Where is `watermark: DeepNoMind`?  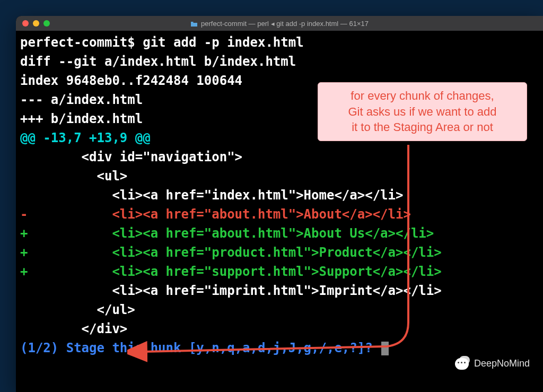
watermark: DeepNoMind is located at coordinates (491, 363).